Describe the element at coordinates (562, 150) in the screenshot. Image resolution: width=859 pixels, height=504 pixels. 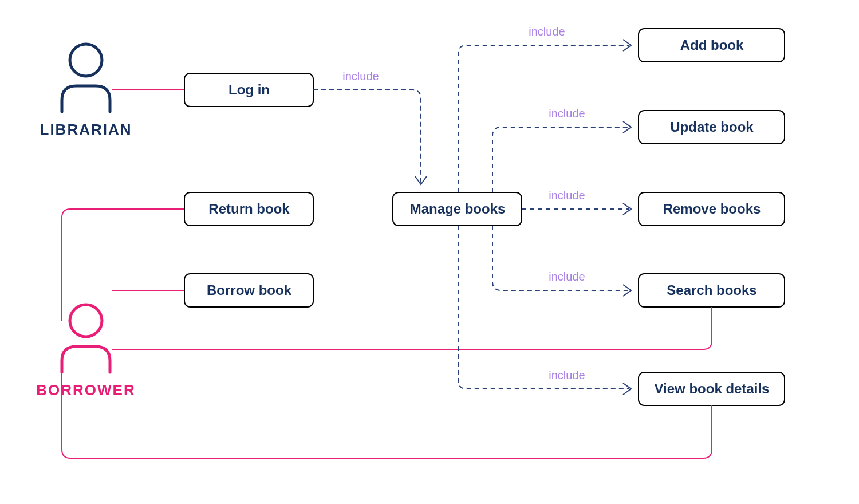
I see `edge-manage-update: include` at that location.